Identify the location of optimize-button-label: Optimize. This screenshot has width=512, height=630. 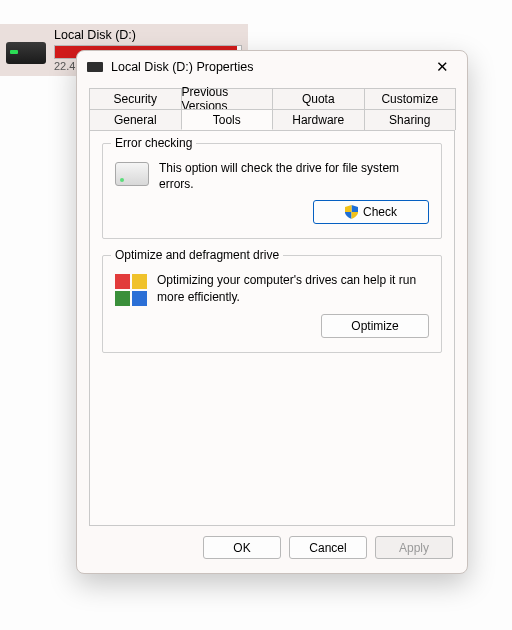
(374, 326).